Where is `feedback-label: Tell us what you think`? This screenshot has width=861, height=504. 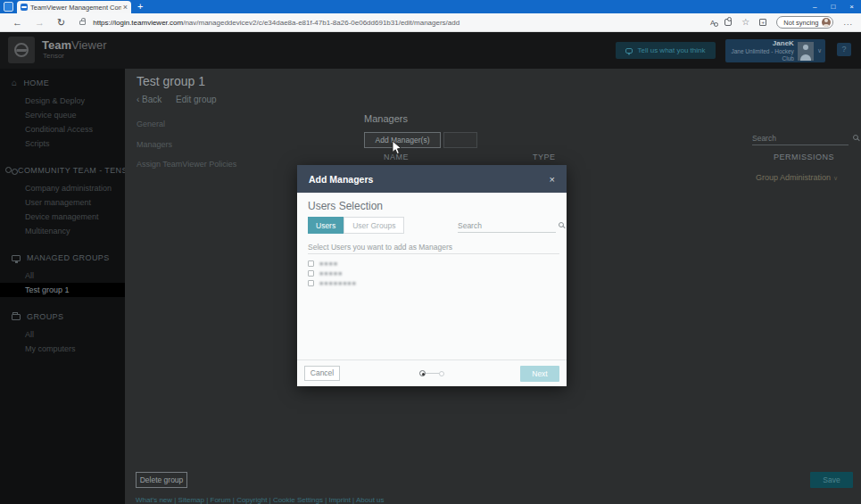 feedback-label: Tell us what you think is located at coordinates (671, 50).